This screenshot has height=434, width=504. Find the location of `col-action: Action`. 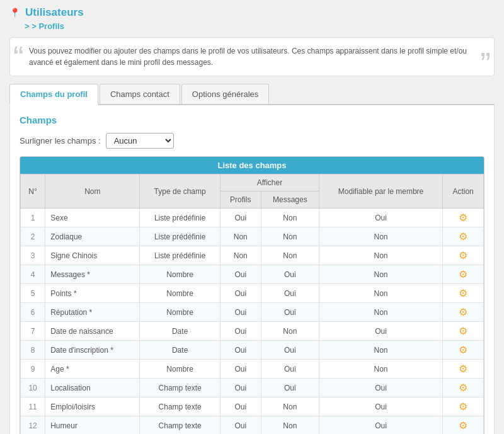

col-action: Action is located at coordinates (464, 191).